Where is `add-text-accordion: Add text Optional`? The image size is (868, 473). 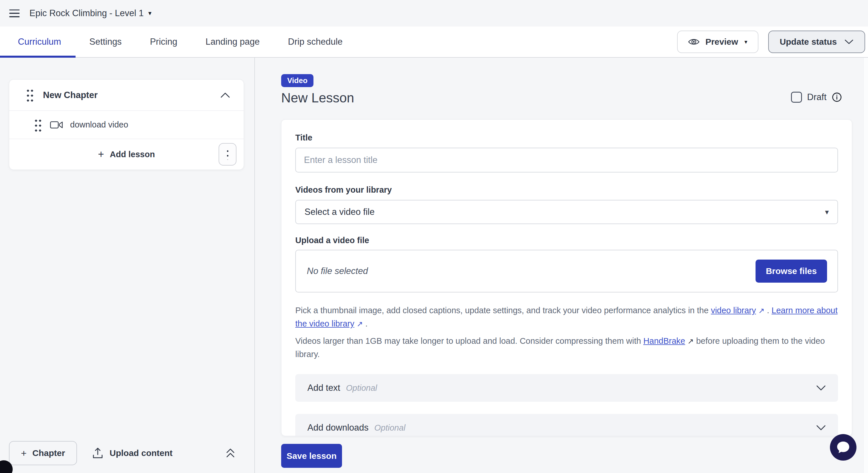
add-text-accordion: Add text Optional is located at coordinates (567, 388).